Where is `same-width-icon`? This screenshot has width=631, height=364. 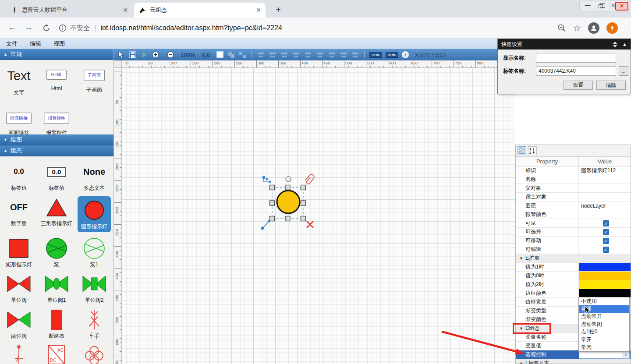
same-width-icon is located at coordinates (332, 55).